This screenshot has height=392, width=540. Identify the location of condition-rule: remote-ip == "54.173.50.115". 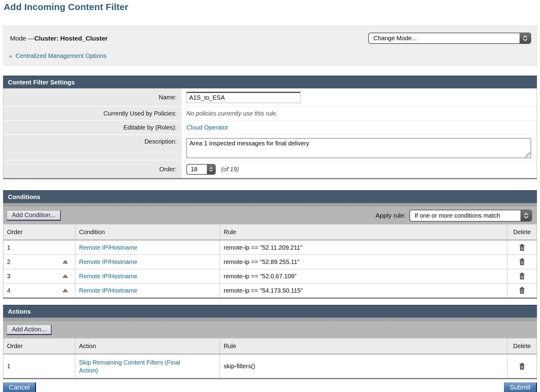
(263, 291).